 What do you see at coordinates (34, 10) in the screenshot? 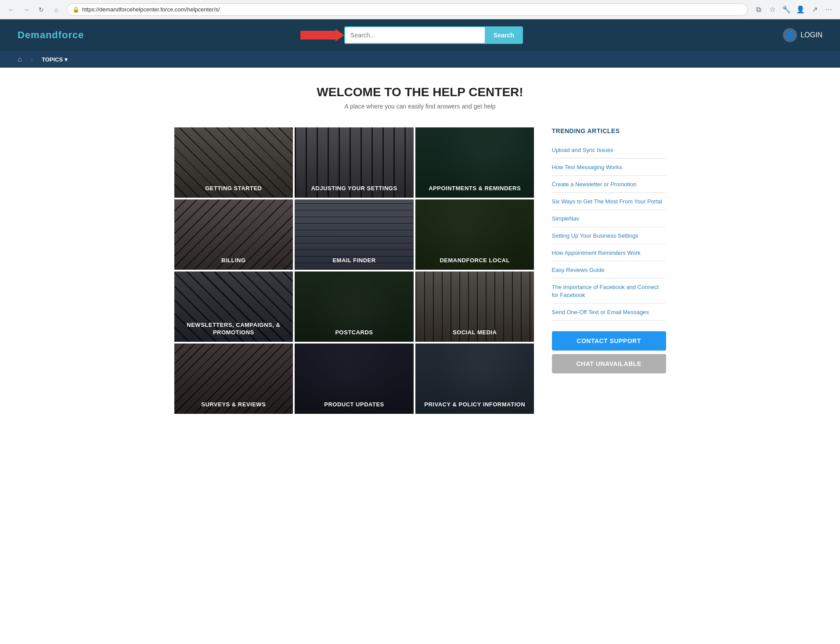
I see `nav-buttons: ← → ↻ ⌂` at bounding box center [34, 10].